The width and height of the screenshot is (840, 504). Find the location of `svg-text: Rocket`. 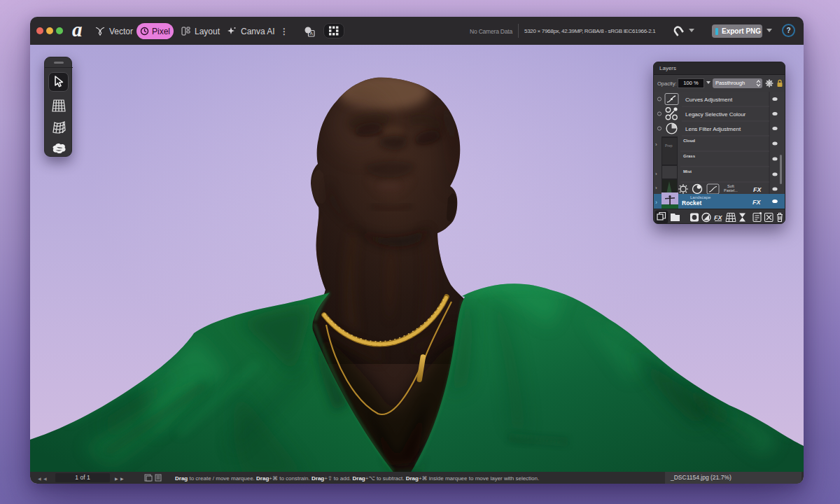

svg-text: Rocket is located at coordinates (692, 203).